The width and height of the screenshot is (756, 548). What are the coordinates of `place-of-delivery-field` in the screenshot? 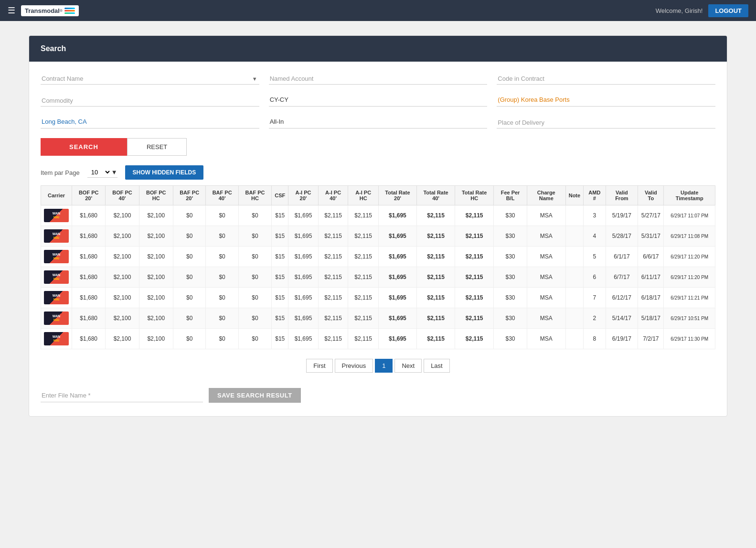 It's located at (606, 123).